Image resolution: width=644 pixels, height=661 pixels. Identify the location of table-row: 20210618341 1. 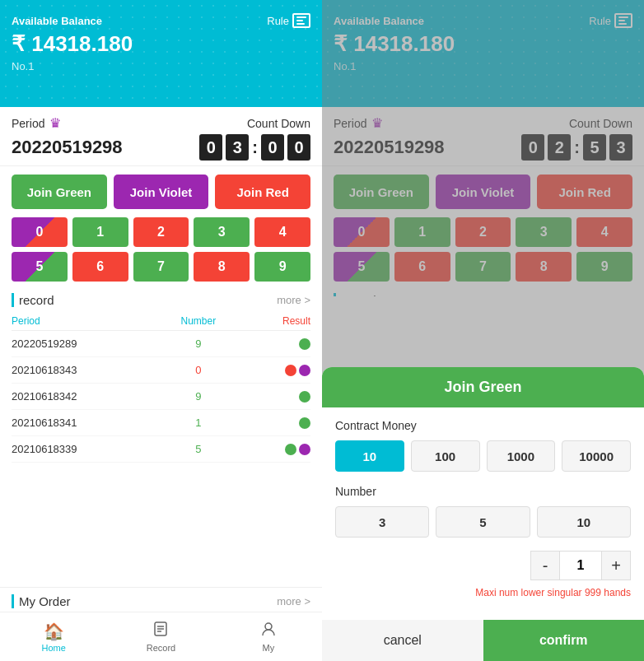
(161, 423).